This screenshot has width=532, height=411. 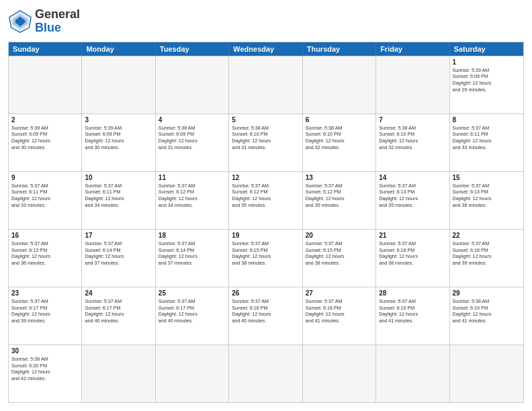 I want to click on logo-text: General Blue, so click(x=58, y=21).